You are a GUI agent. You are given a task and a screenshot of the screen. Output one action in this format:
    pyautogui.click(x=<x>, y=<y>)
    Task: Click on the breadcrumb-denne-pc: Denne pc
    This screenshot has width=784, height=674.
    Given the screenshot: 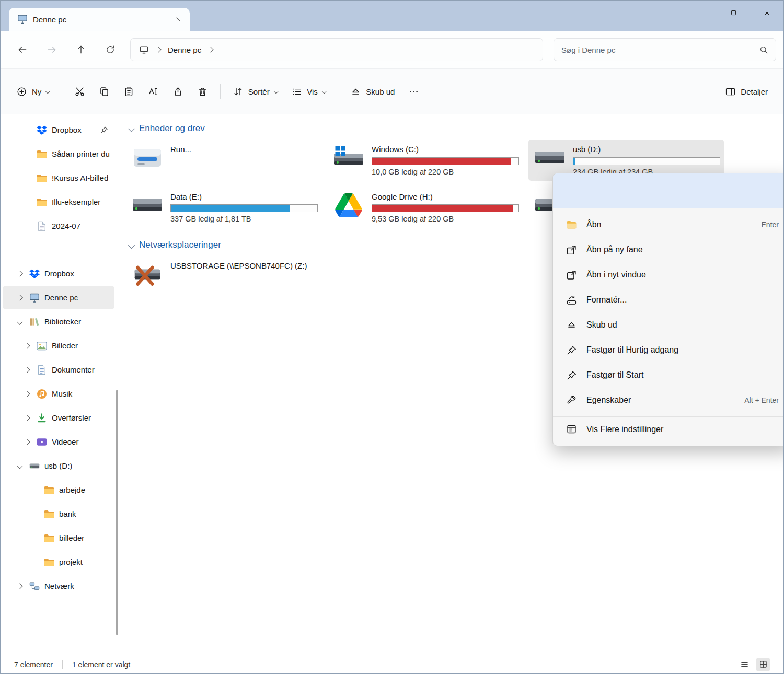 What is the action you would take?
    pyautogui.click(x=185, y=50)
    